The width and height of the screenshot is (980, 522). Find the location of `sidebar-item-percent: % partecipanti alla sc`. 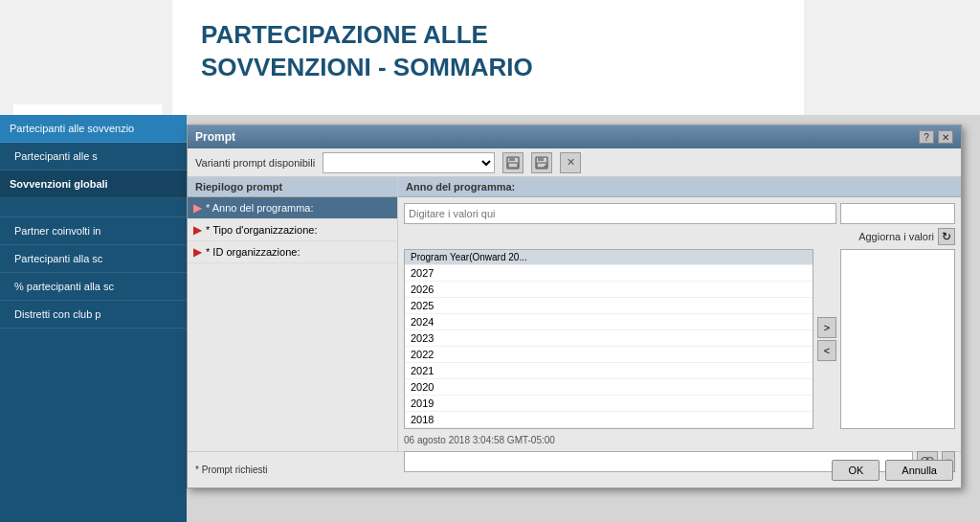

sidebar-item-percent: % partecipanti alla sc is located at coordinates (94, 287).